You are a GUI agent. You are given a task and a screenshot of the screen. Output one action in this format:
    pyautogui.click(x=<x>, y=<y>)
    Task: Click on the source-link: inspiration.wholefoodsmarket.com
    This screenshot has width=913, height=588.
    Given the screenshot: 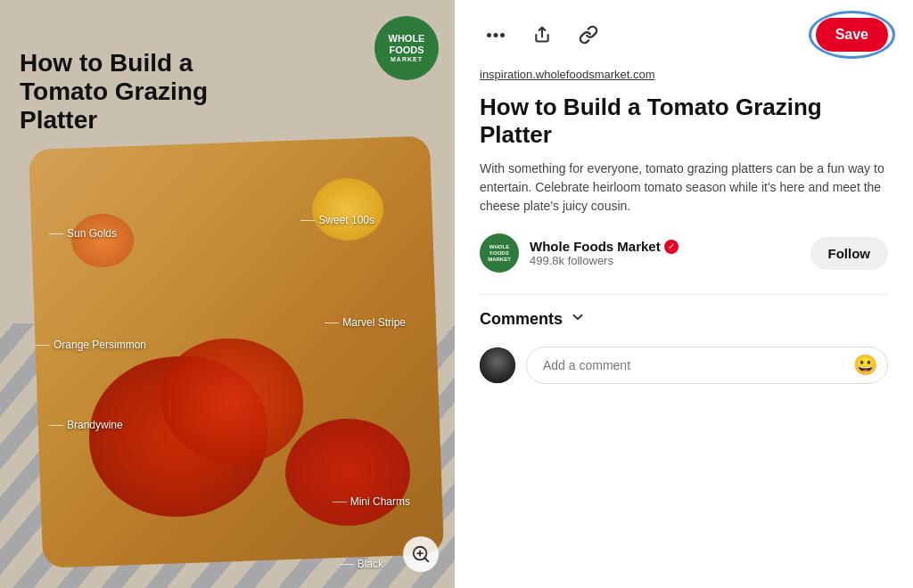 What is the action you would take?
    pyautogui.click(x=684, y=75)
    